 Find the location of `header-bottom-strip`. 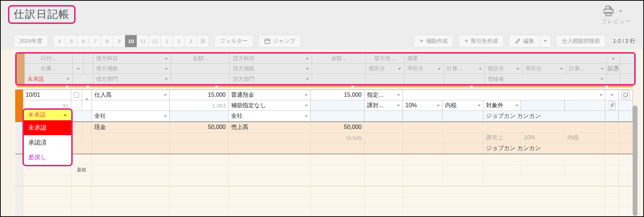

header-bottom-strip is located at coordinates (325, 86).